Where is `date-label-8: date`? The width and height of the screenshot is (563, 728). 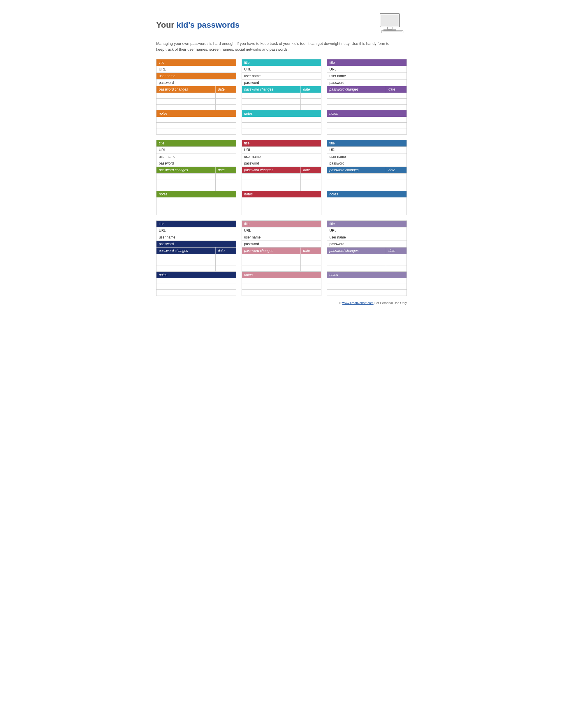
date-label-8: date is located at coordinates (311, 251).